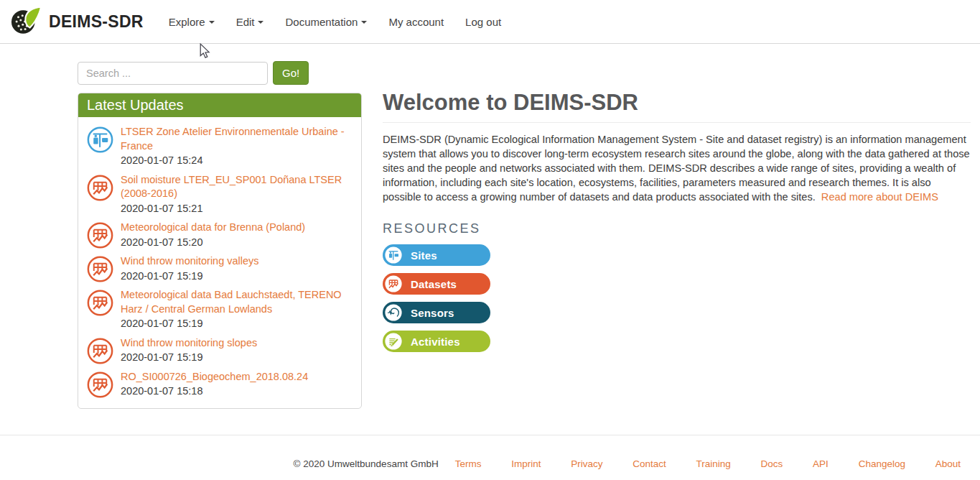 The width and height of the screenshot is (980, 480). I want to click on footer-link: Terms, so click(468, 464).